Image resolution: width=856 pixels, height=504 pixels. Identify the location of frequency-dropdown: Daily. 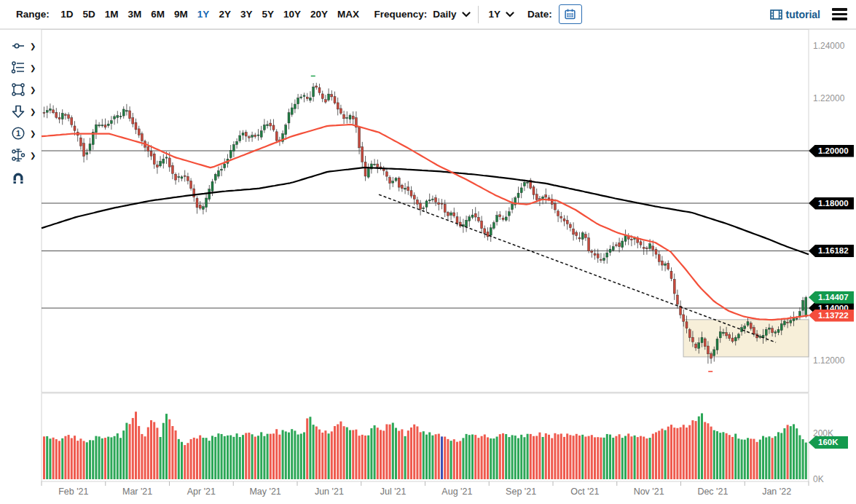
(452, 15).